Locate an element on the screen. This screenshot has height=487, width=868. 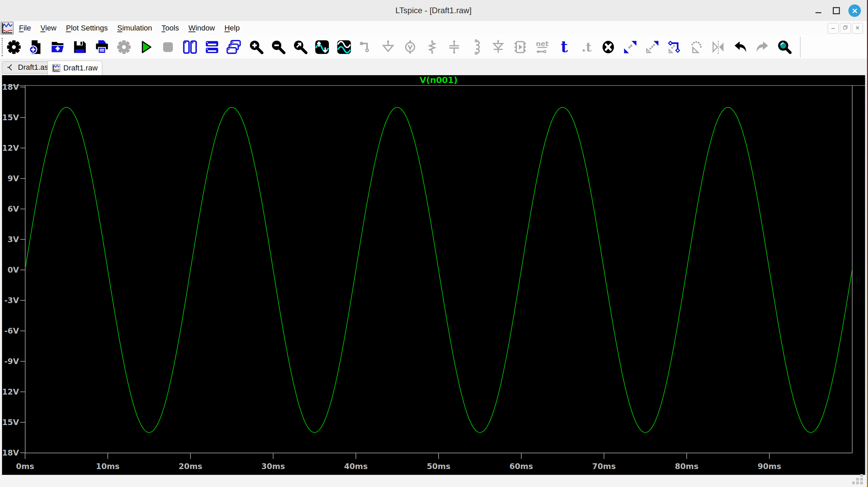
y-tick-label: 3V is located at coordinates (13, 239).